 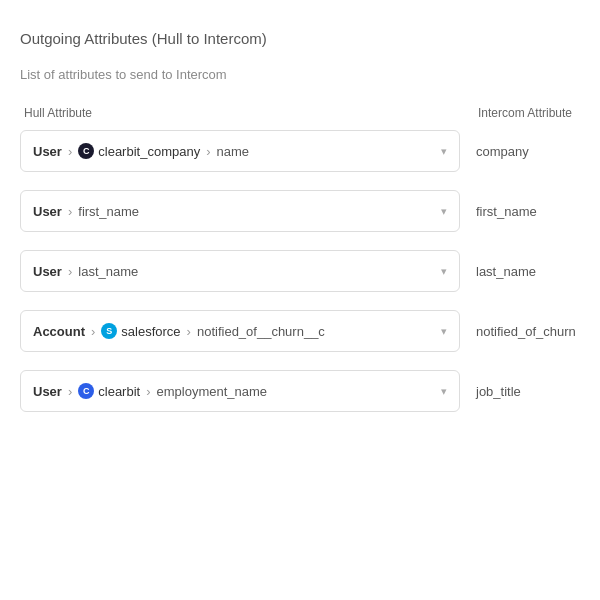 What do you see at coordinates (119, 392) in the screenshot?
I see `source-label: clearbit` at bounding box center [119, 392].